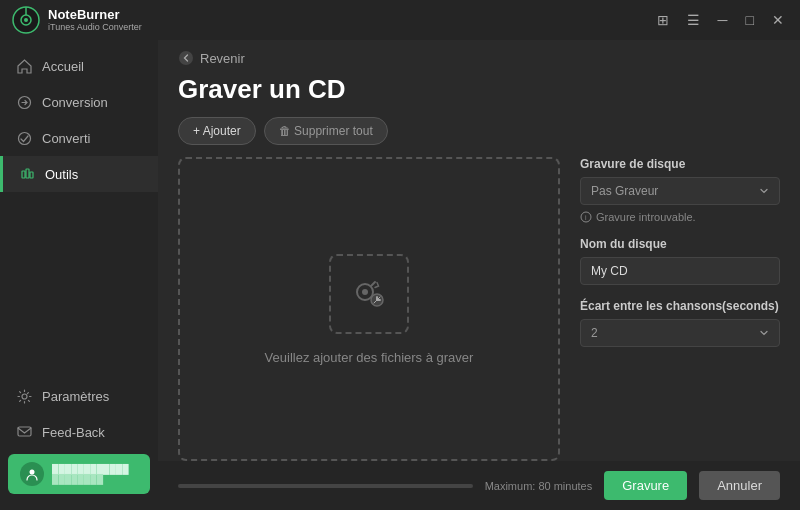  Describe the element at coordinates (79, 440) in the screenshot. I see `sidebar-bottom: Paramètres Feed-Back` at that location.